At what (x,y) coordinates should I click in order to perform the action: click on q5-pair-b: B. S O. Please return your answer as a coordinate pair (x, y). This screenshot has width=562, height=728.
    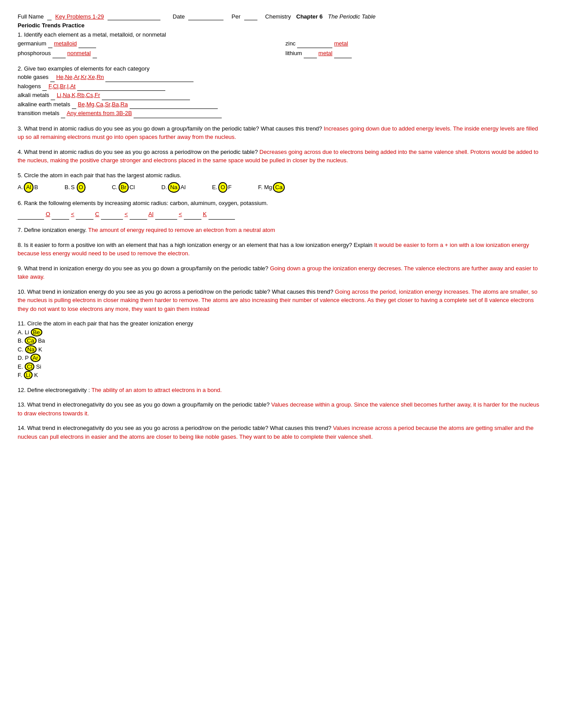
    Looking at the image, I should click on (75, 187).